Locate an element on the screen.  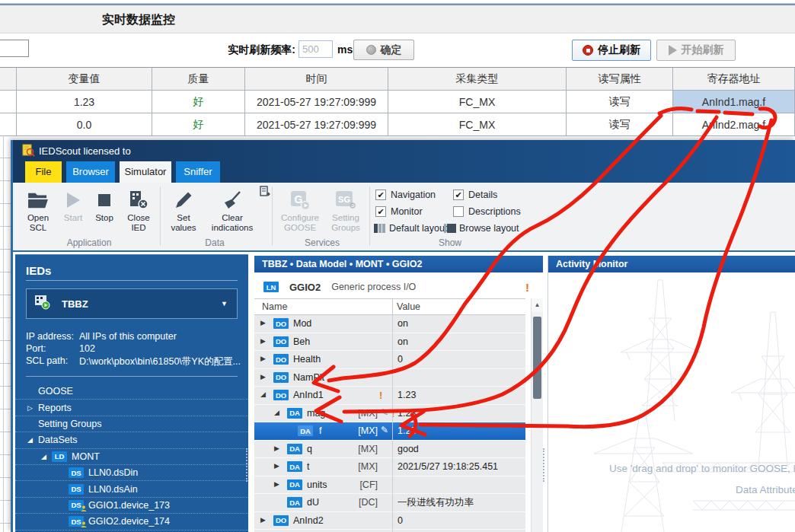
datamodel-row-AnInd2: ▶DOAnInd20 is located at coordinates (390, 521).